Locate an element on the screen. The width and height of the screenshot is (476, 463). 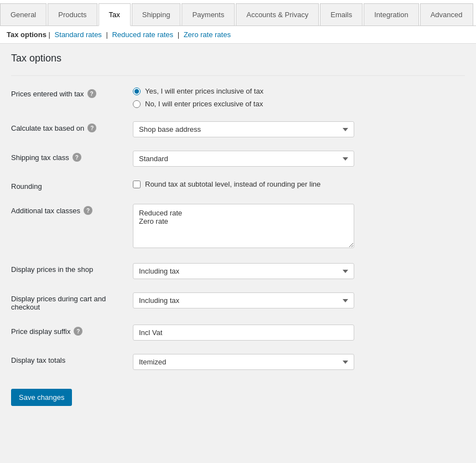
prices-entered-with-tax-row: Prices entered with tax ? Yes, I will en… is located at coordinates (238, 97).